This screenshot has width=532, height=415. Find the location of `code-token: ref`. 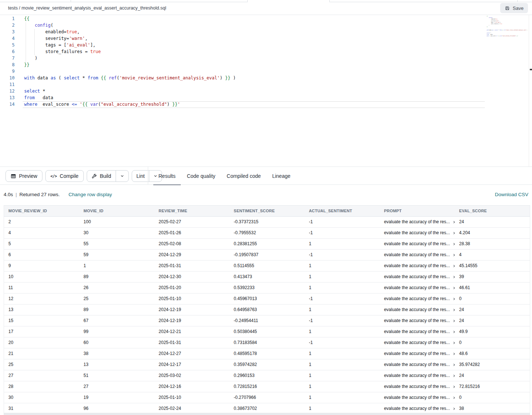

code-token: ref is located at coordinates (113, 78).